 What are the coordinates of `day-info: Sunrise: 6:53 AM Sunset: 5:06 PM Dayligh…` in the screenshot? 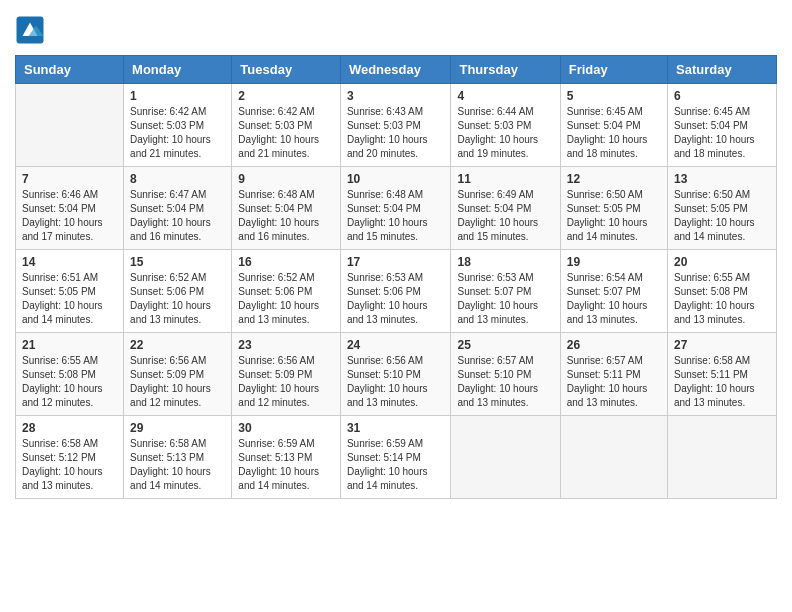 It's located at (396, 299).